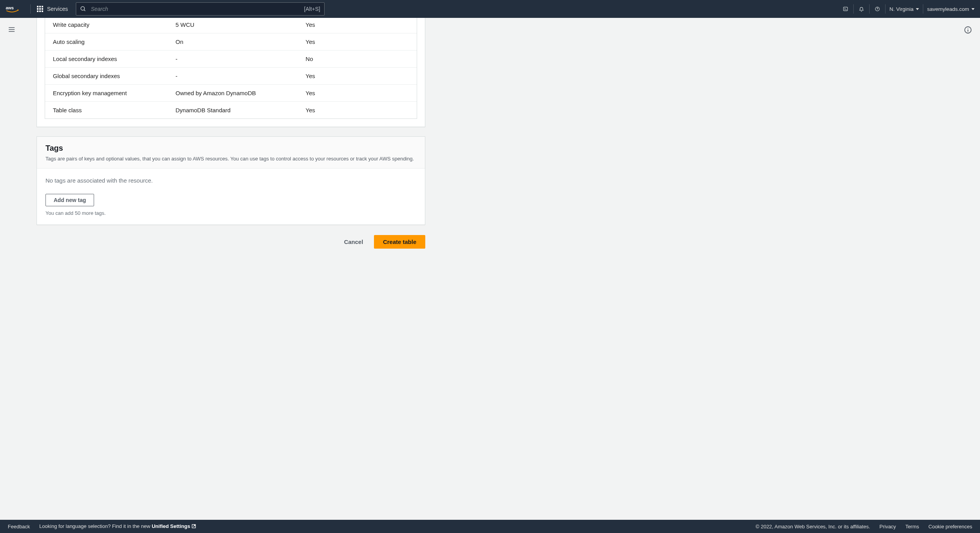 The height and width of the screenshot is (533, 980). Describe the element at coordinates (490, 9) in the screenshot. I see `global-nav: aws Services [Alt+S] N. Virginia` at that location.